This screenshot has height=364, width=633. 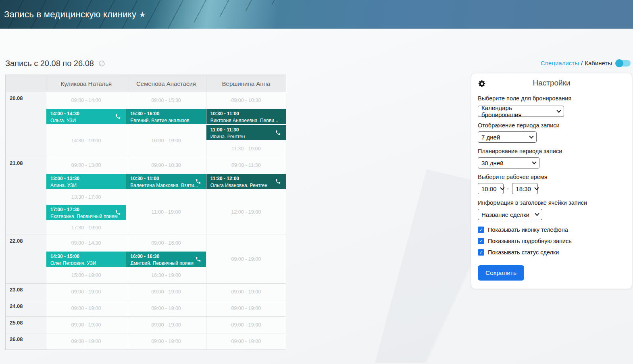 What do you see at coordinates (510, 214) in the screenshot?
I see `cell-header-info-select: Название сделки` at bounding box center [510, 214].